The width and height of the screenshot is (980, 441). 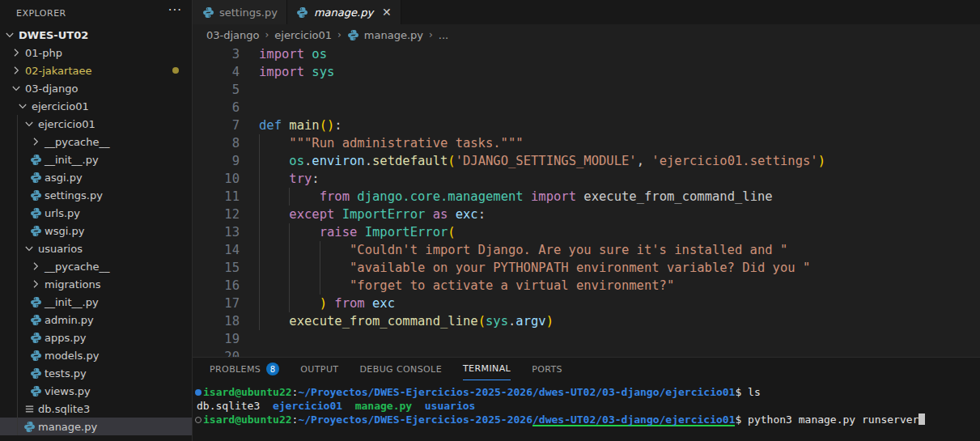 I want to click on code-token: 'ejercicio01.settings', so click(x=735, y=161).